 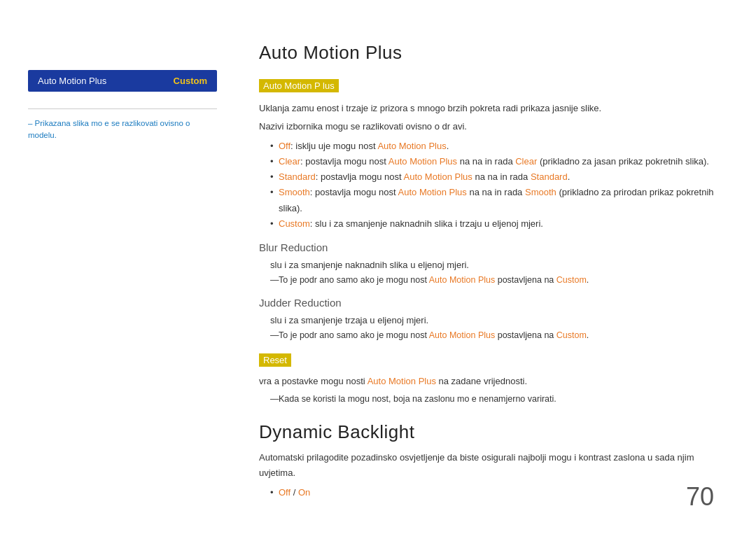 What do you see at coordinates (72, 81) in the screenshot?
I see `sidebar-menu-label: Auto Motion Plus` at bounding box center [72, 81].